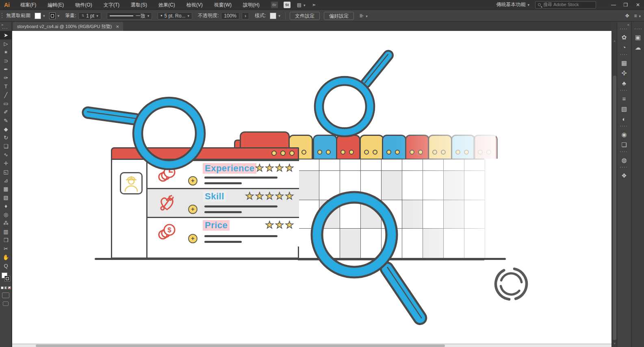 This screenshot has width=644, height=347. I want to click on paintbrush-tool: ✐, so click(6, 112).